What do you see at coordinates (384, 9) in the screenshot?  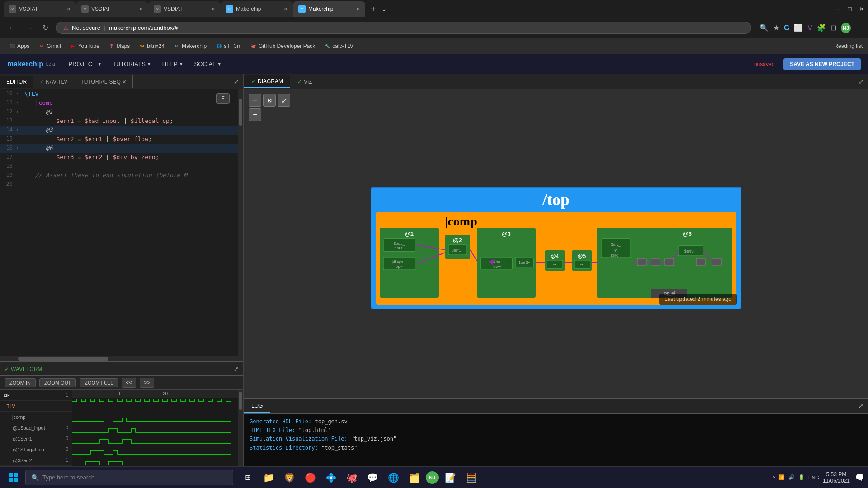 I see `tab-dropdown-button: ⌄` at bounding box center [384, 9].